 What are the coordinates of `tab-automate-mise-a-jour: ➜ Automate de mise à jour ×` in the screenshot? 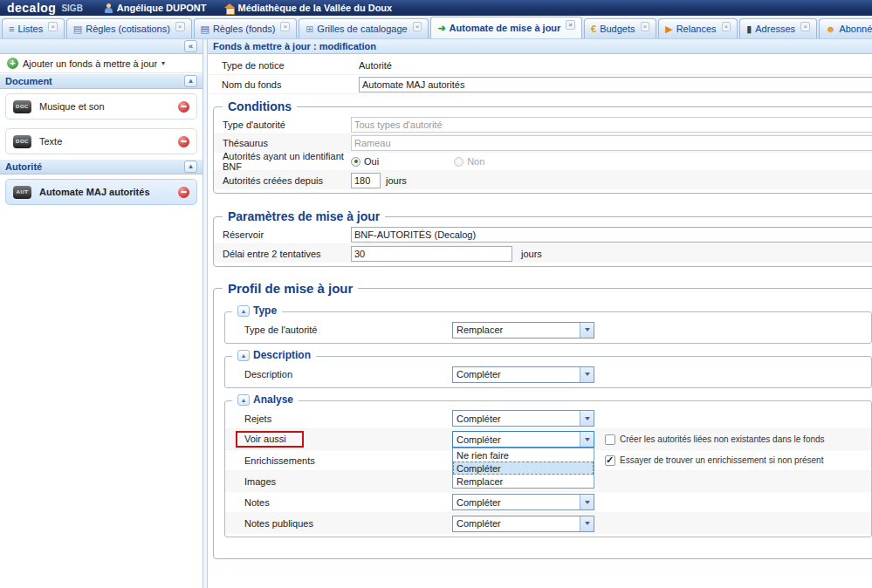 It's located at (506, 28).